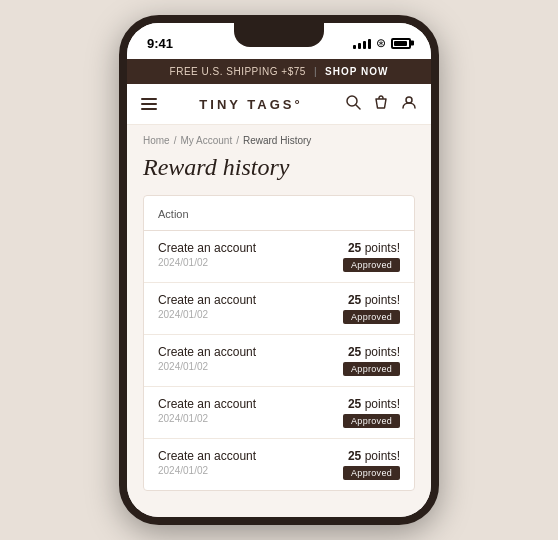  I want to click on breadcrumb: Home / My Account / Reward History, so click(279, 140).